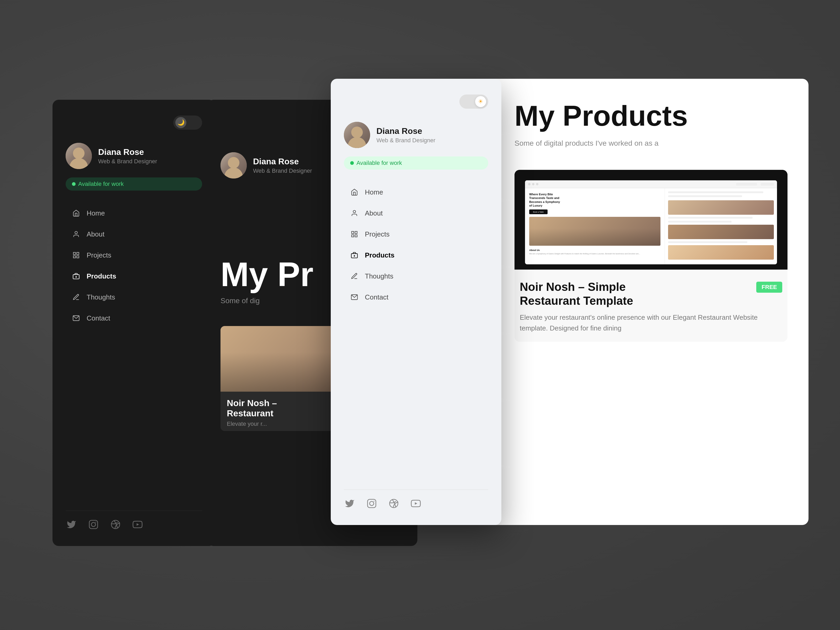 The image size is (840, 630). I want to click on light-nav-thoughts: Thoughts, so click(416, 276).